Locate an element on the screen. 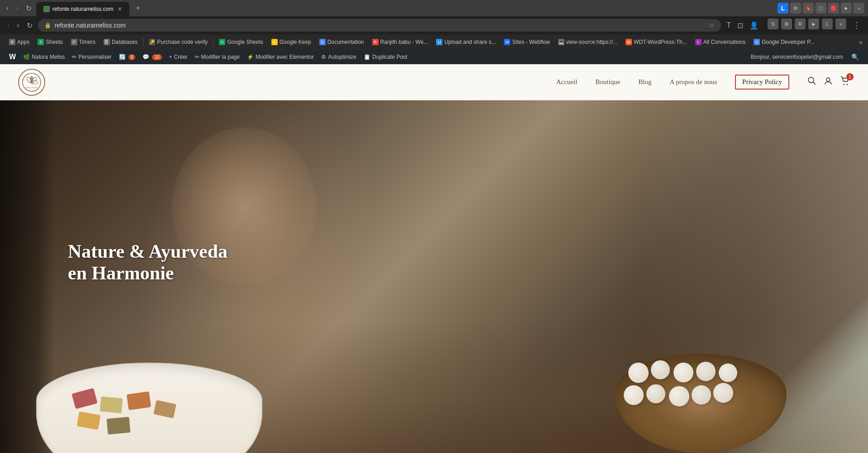 This screenshot has height=453, width=868. back-button: ‹ is located at coordinates (7, 8).